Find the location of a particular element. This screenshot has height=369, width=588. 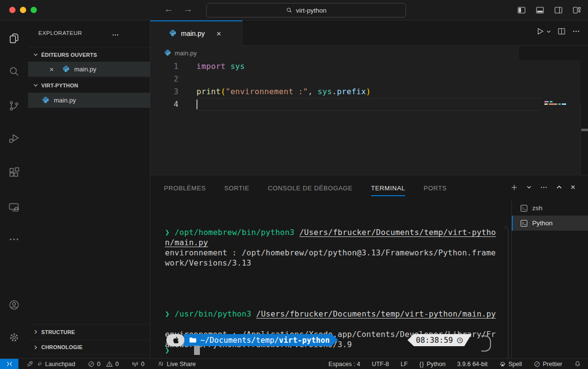

traffic-light-zoom is located at coordinates (34, 10).